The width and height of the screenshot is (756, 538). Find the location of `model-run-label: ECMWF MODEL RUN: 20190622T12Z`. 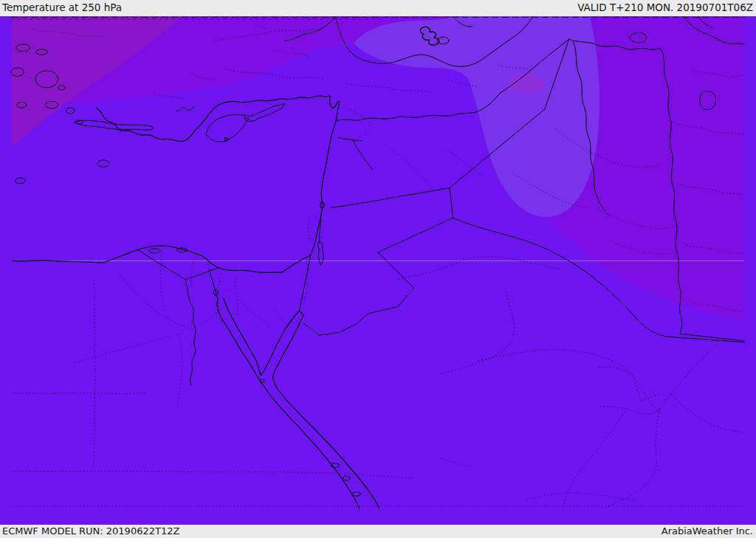

model-run-label: ECMWF MODEL RUN: 20190622T12Z is located at coordinates (91, 531).